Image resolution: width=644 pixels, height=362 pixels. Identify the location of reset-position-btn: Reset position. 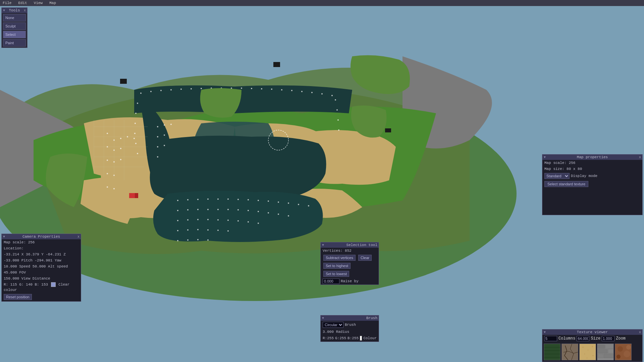
(18, 297).